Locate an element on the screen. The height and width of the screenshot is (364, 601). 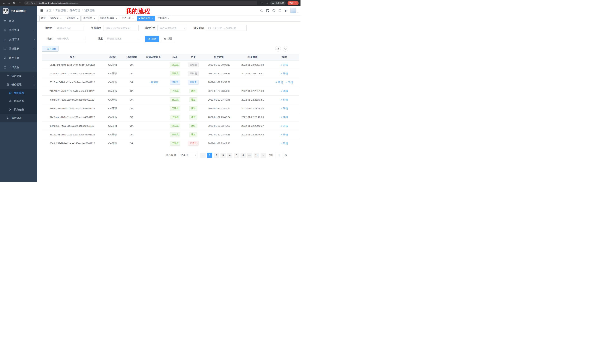
table-row: 67c2eaab-7b9a-11ec-a290-acde48001122 OA … is located at coordinates (170, 117).